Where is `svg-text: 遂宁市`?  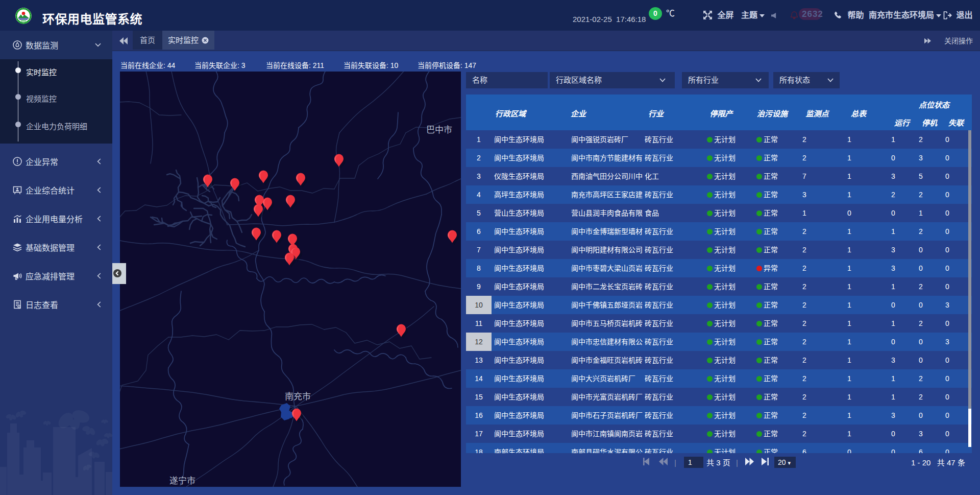
svg-text: 遂宁市 is located at coordinates (183, 481).